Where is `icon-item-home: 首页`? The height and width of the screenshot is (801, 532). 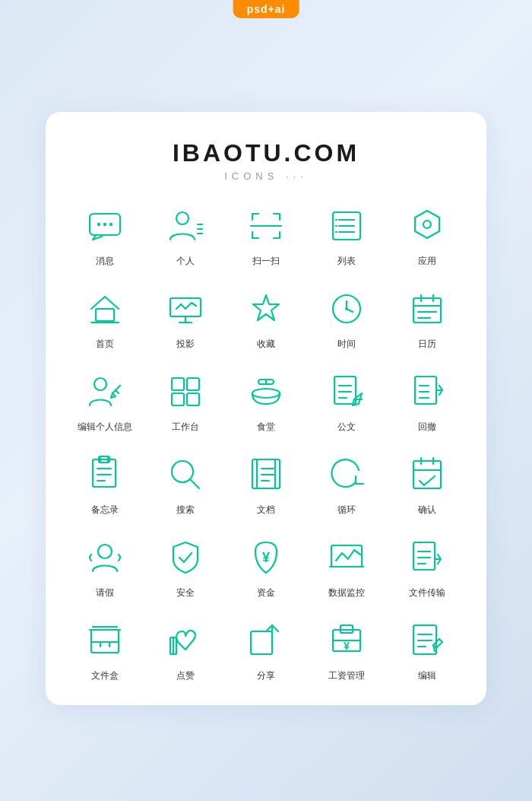 icon-item-home: 首页 is located at coordinates (105, 318).